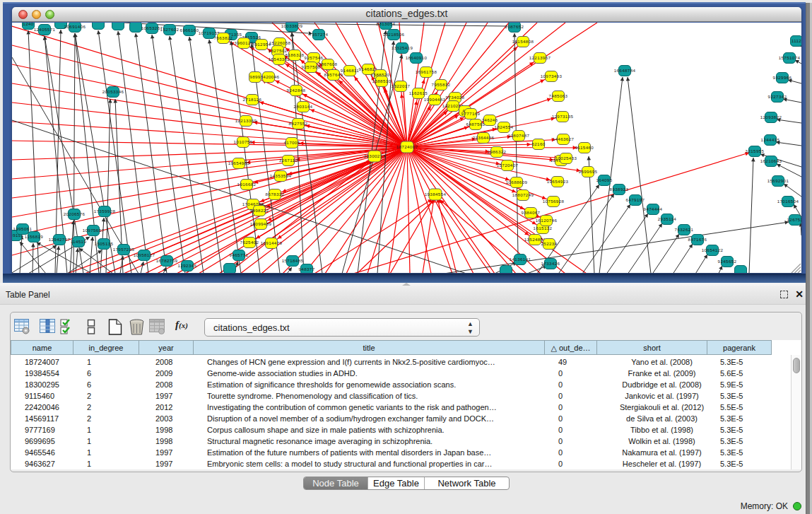 The image size is (812, 514). Describe the element at coordinates (728, 262) in the screenshot. I see `svg-text: 9245652` at that location.